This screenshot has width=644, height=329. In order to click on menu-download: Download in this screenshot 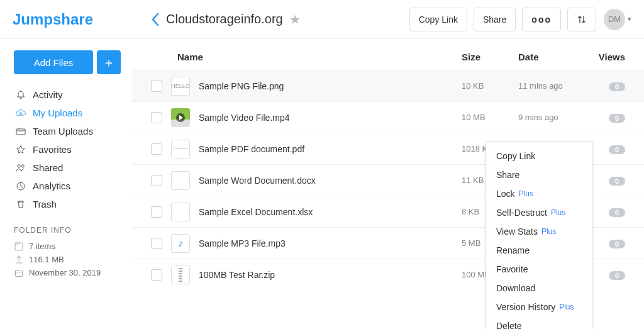, I will do `click(539, 288)`.